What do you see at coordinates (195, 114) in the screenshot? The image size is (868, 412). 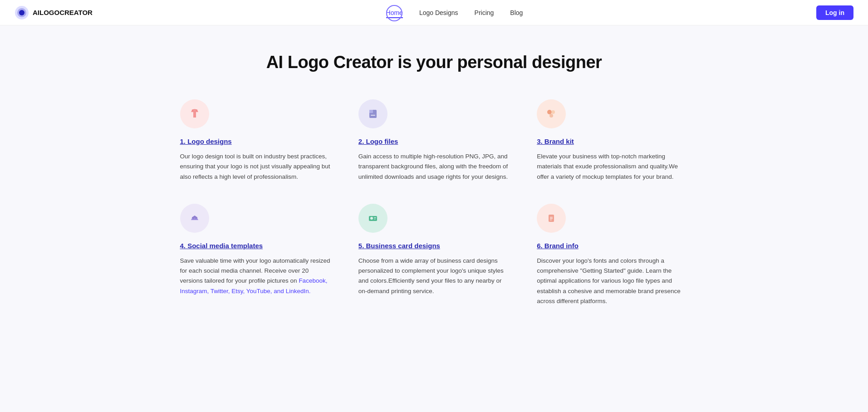 I see `feature-icon-logo-designs` at bounding box center [195, 114].